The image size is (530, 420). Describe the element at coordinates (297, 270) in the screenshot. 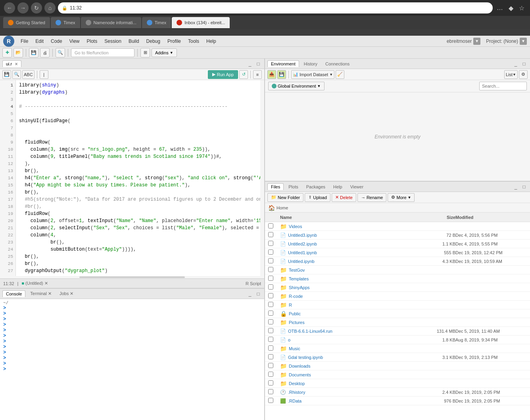

I see `file-name-link: TestGov` at that location.